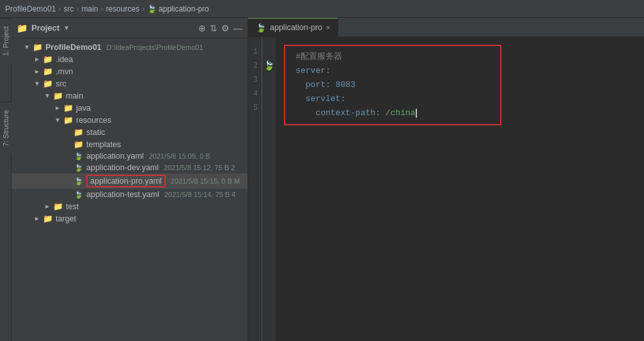 Image resolution: width=644 pixels, height=341 pixels. Describe the element at coordinates (129, 194) in the screenshot. I see `tree-item-app-test-yaml: ► 🍃 application-test.yaml 2021/5/8 15:14…` at that location.